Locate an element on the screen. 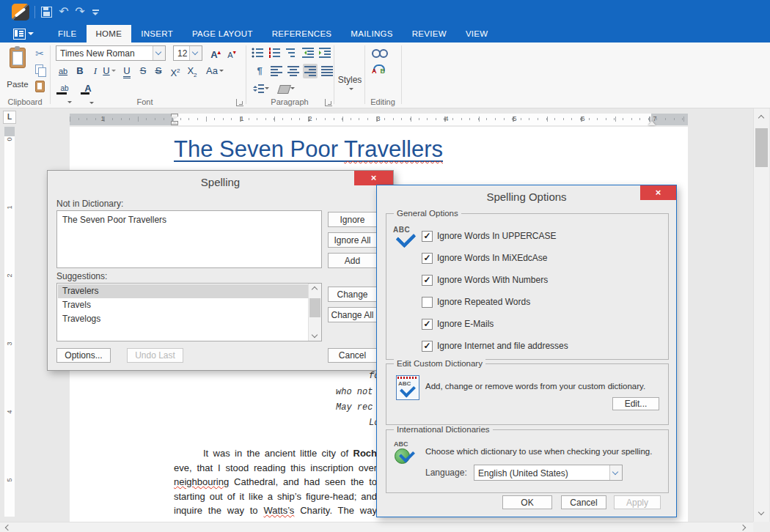 This screenshot has width=770, height=532. hanging-indent-marker is located at coordinates (175, 123).